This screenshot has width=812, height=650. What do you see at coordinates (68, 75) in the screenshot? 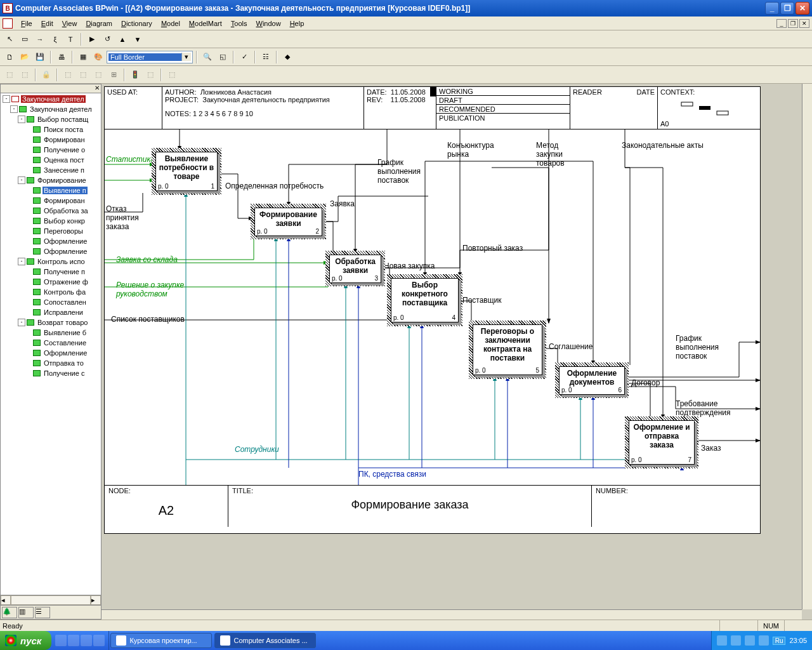
I see `mm-btn-4: ⬚` at bounding box center [68, 75].